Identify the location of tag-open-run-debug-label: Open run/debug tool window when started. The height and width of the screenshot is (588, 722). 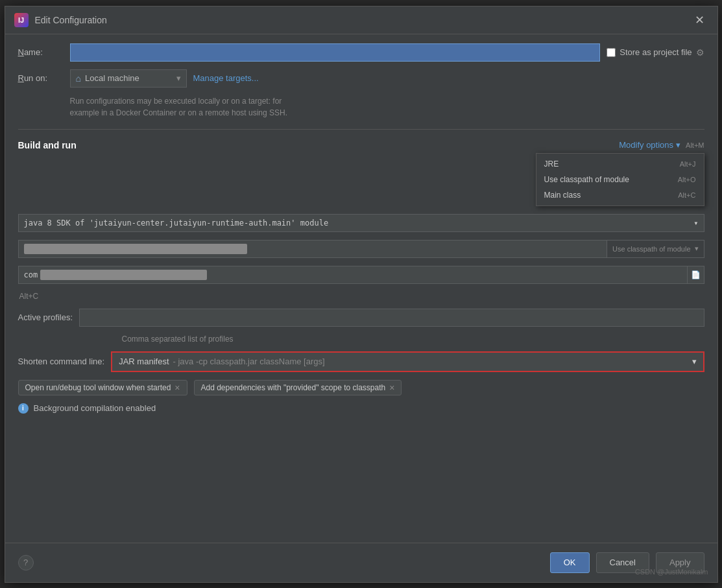
(99, 388).